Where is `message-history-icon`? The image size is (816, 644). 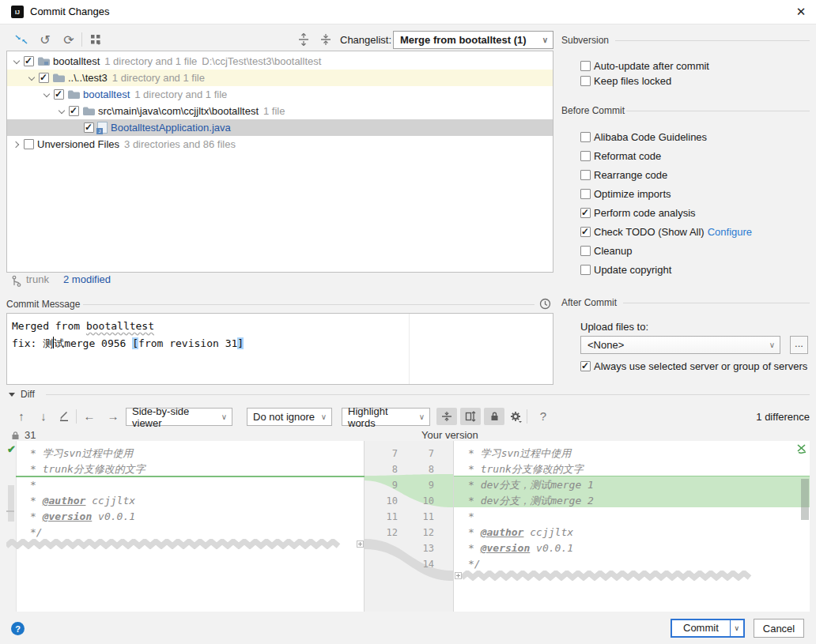
message-history-icon is located at coordinates (546, 304).